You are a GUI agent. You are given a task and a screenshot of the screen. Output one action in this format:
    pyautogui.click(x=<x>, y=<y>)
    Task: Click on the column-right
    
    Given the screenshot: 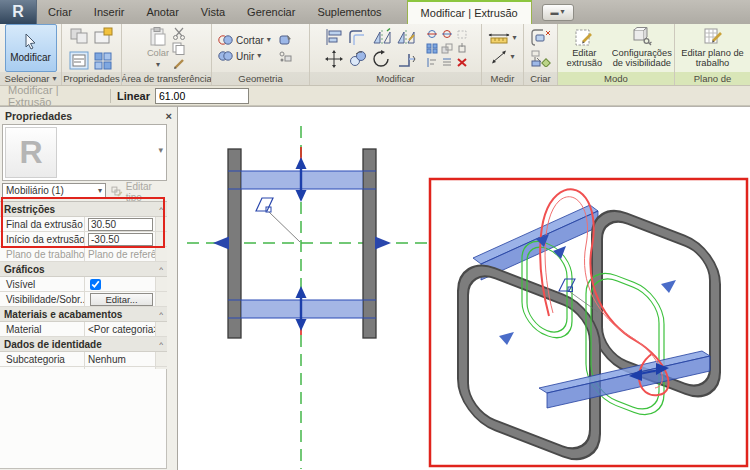 What is the action you would take?
    pyautogui.click(x=370, y=244)
    